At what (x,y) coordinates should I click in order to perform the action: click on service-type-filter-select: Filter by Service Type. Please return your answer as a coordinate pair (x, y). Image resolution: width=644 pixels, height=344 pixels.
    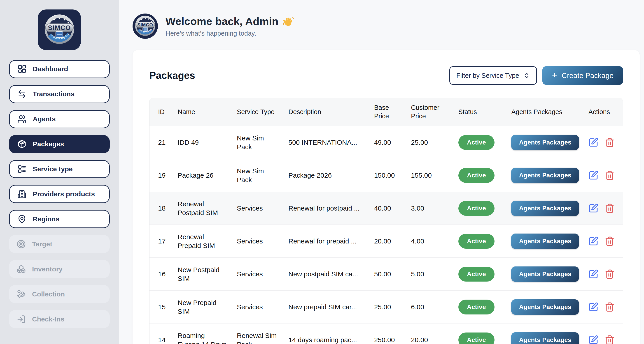
    Looking at the image, I should click on (493, 75).